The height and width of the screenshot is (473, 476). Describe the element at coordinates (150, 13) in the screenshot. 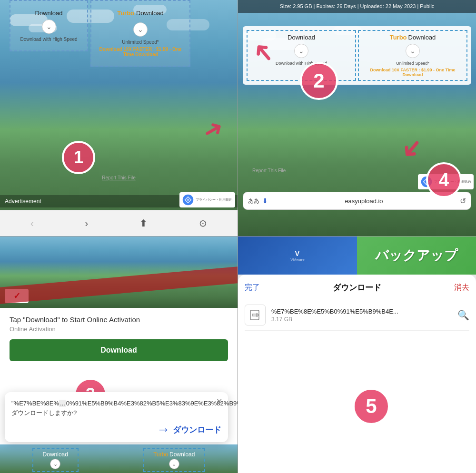

I see `turbo-download-label: Download` at that location.